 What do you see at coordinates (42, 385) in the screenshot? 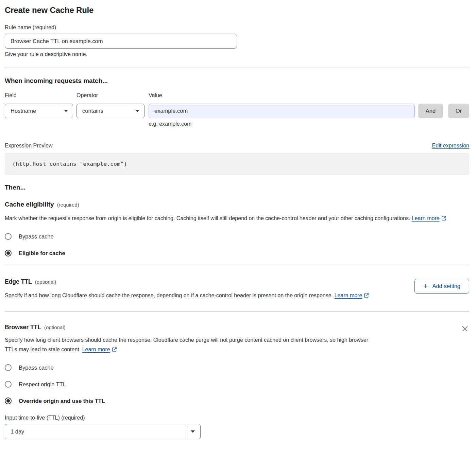
I see `radio-option-label: Respect origin TTL` at bounding box center [42, 385].